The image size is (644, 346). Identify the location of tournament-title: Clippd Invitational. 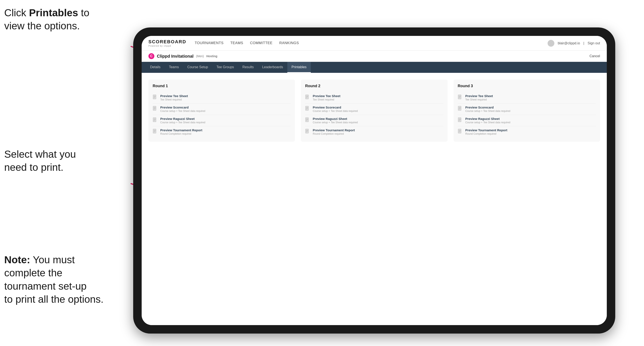
(175, 56).